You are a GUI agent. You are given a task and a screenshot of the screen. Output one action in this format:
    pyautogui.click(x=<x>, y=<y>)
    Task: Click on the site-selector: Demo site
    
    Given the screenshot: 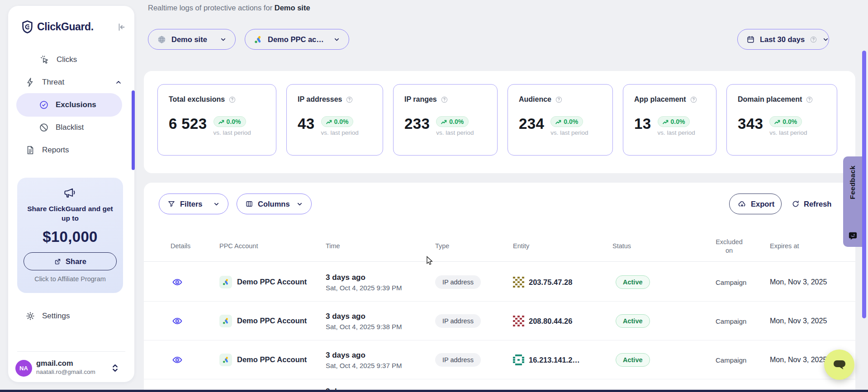 What is the action you would take?
    pyautogui.click(x=192, y=39)
    